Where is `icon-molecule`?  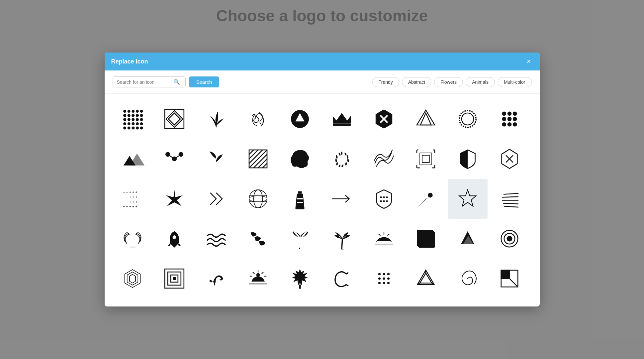 icon-molecule is located at coordinates (174, 159).